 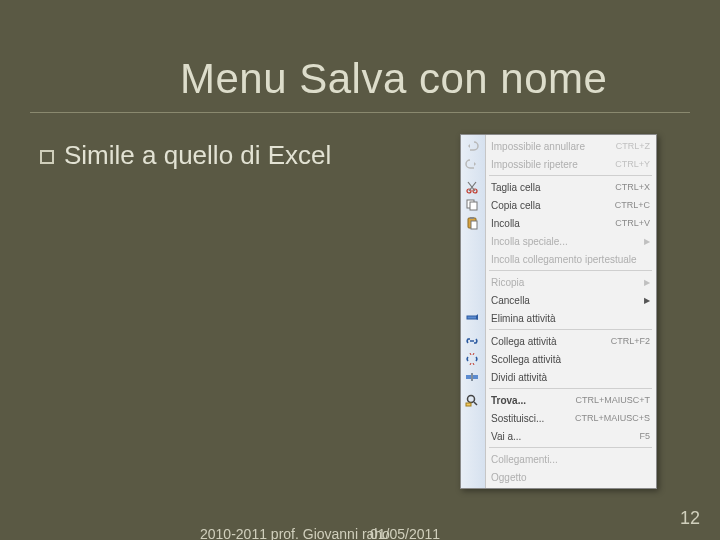 I want to click on menu-item: Vai a...F5, so click(x=558, y=436).